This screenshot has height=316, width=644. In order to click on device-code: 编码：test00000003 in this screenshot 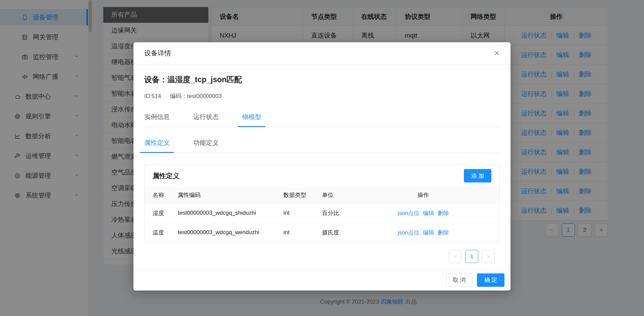, I will do `click(196, 96)`.